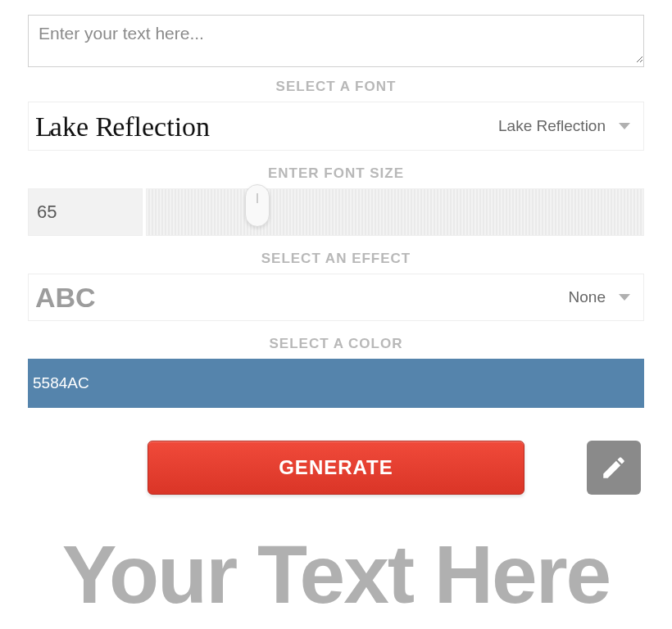  I want to click on slider-track, so click(395, 212).